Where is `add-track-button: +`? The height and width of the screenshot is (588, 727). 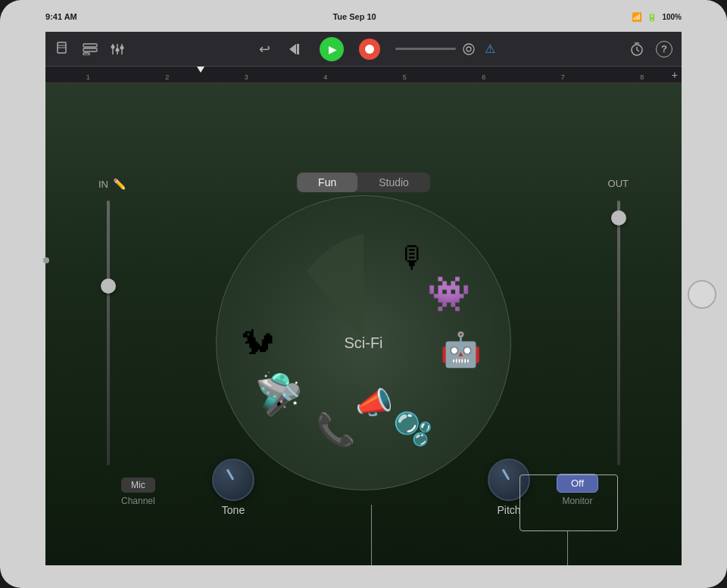
add-track-button: + is located at coordinates (675, 75).